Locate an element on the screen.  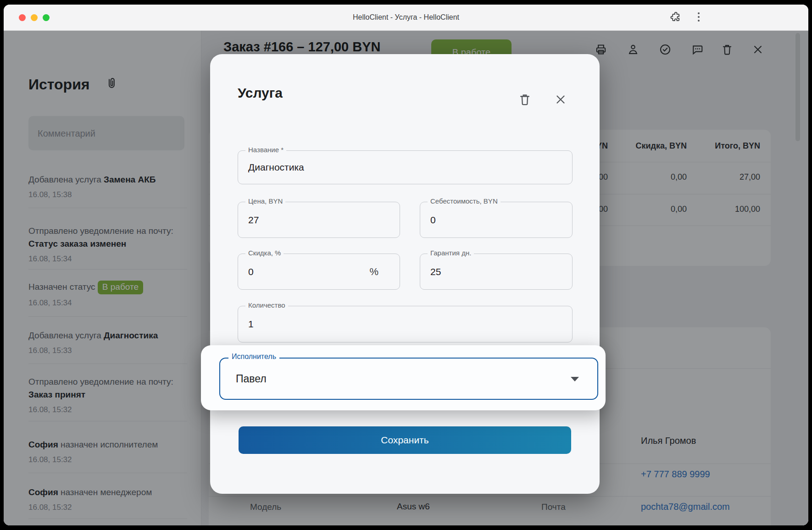
warranty-field: Гарантия дн. 25 is located at coordinates (496, 271).